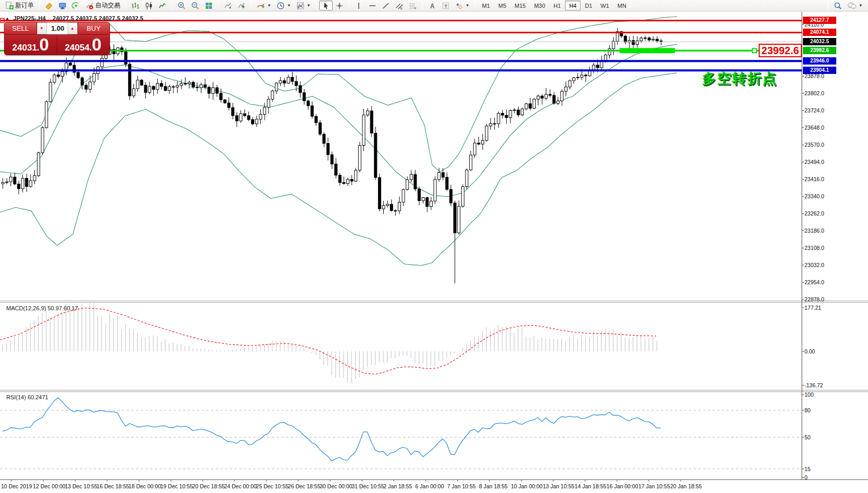 This screenshot has height=493, width=868. Describe the element at coordinates (20, 5) in the screenshot. I see `new-order-button: 新订单` at that location.